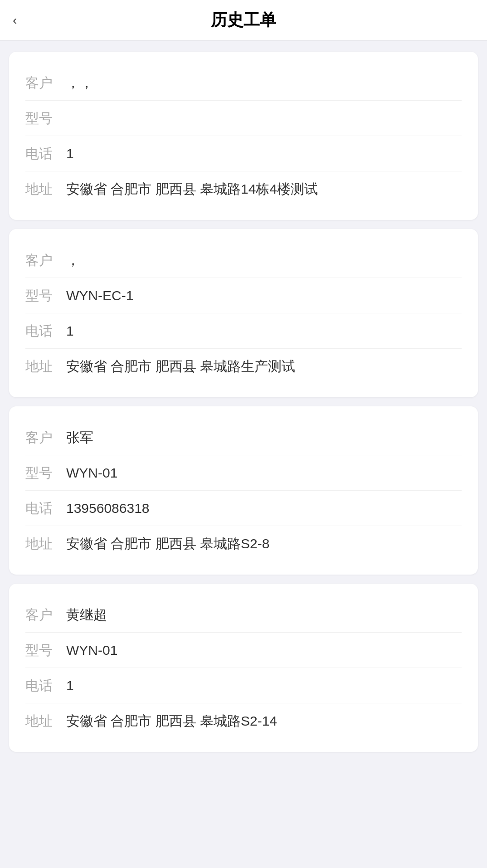 This screenshot has width=487, height=868. Describe the element at coordinates (244, 83) in the screenshot. I see `field-row: 客户，，` at that location.